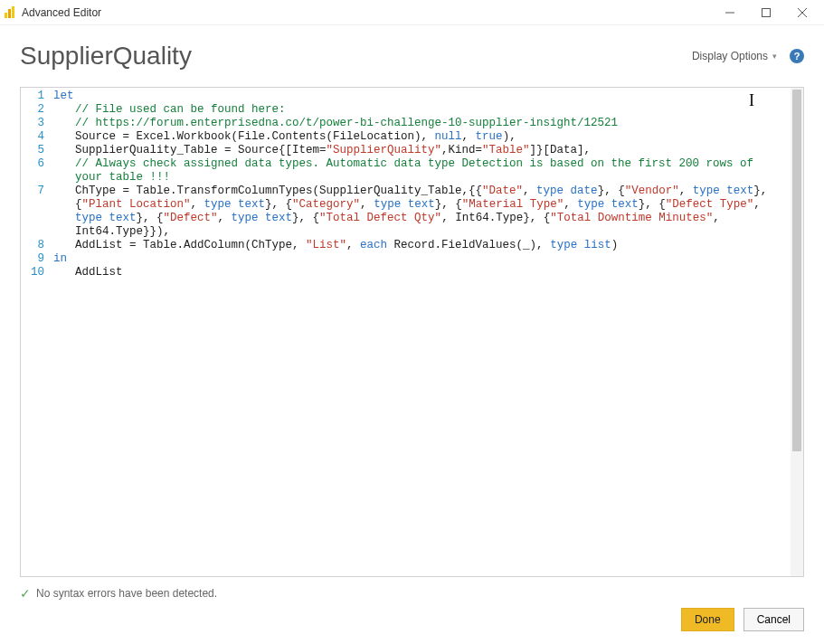 This screenshot has width=824, height=644. I want to click on code-line: 4 Source = Excel.Workbook(File.Contents(…, so click(405, 137).